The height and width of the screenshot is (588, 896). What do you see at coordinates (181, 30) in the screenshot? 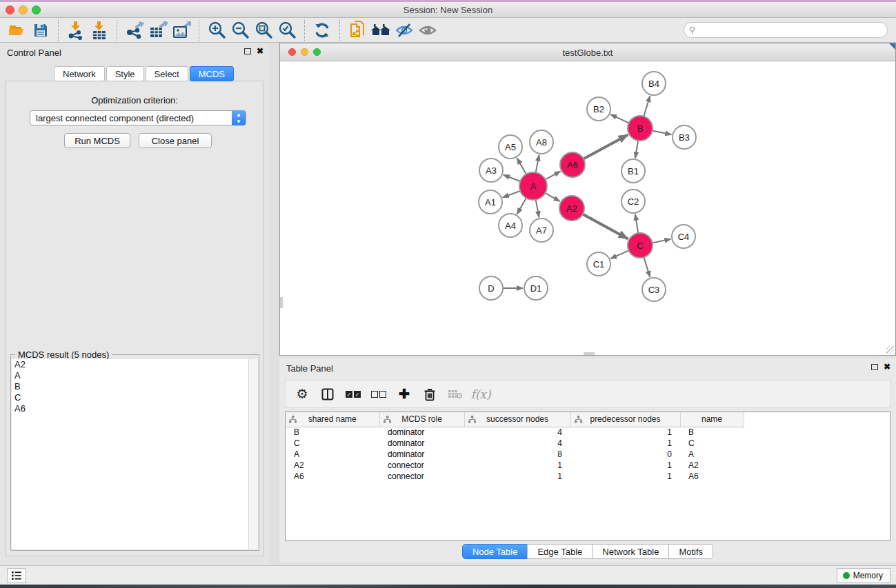
I see `export-image-button` at bounding box center [181, 30].